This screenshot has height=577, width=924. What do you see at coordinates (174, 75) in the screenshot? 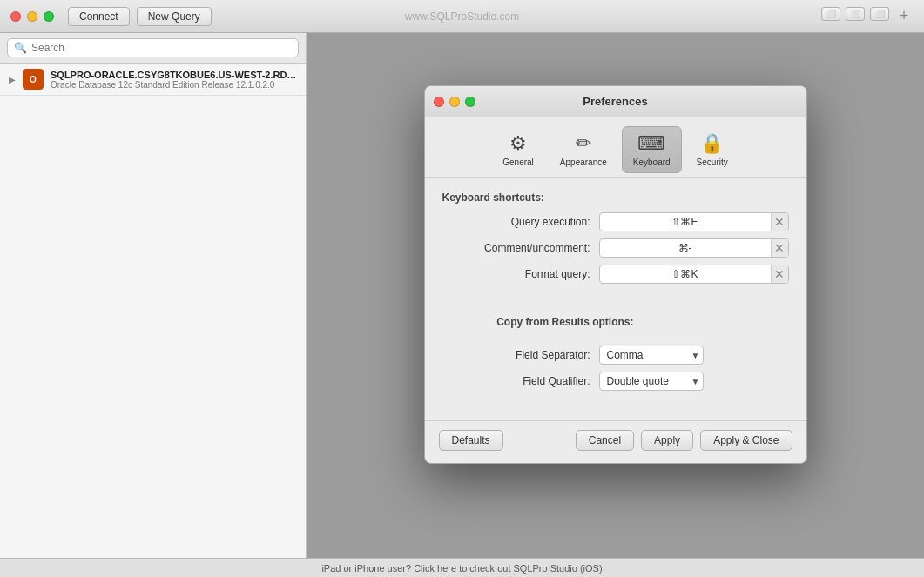
I see `db-name: SQLPRO-ORACLE.CSYG8TKOBUE6.US-WEST-2.RDS…` at bounding box center [174, 75].